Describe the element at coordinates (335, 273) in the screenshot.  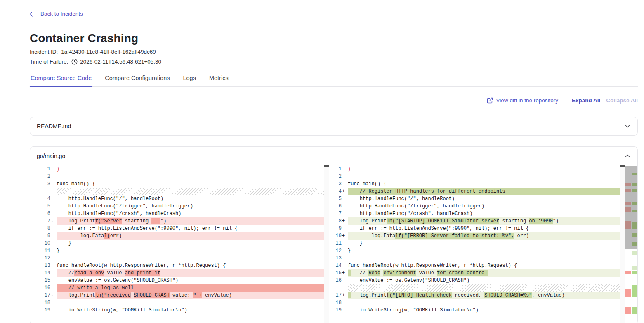
I see `line-number: 15` at that location.